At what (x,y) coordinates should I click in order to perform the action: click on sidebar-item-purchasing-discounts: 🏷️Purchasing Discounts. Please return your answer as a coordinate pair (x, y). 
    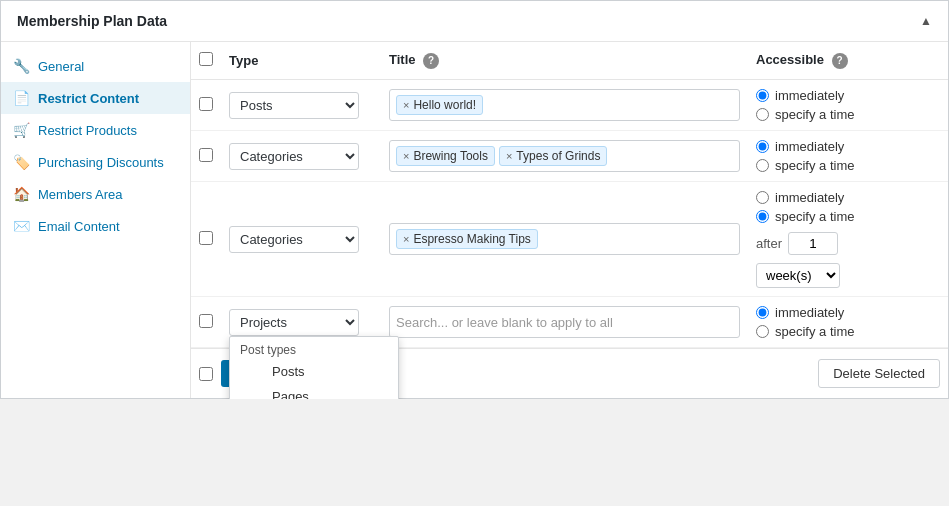
    Looking at the image, I should click on (96, 162).